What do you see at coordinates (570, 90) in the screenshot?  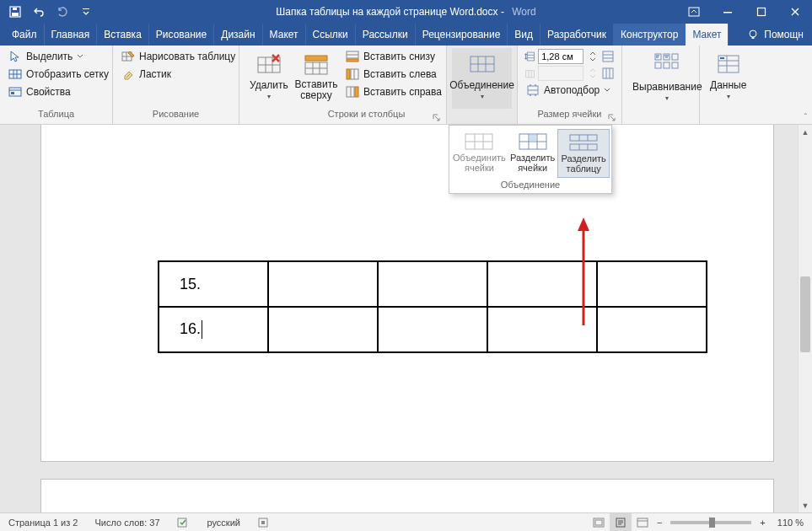 I see `autofit-button: Автоподбор` at bounding box center [570, 90].